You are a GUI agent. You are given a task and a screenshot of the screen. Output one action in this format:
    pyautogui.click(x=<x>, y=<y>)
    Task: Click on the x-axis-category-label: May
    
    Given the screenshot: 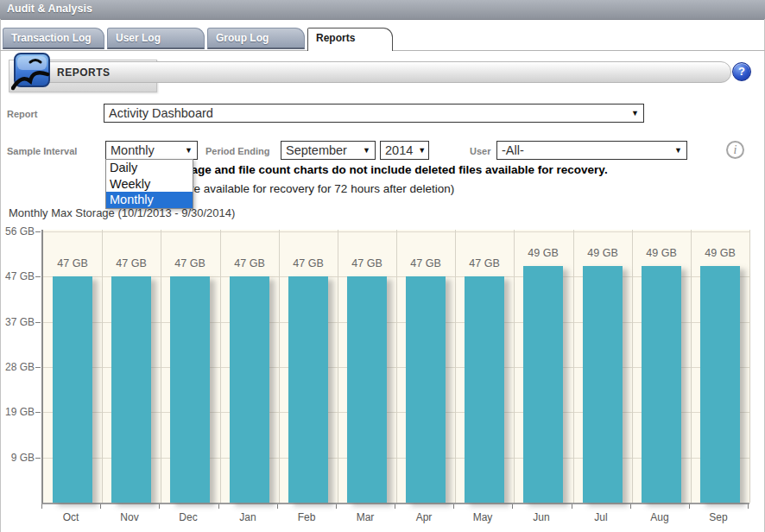 What is the action you would take?
    pyautogui.click(x=483, y=517)
    